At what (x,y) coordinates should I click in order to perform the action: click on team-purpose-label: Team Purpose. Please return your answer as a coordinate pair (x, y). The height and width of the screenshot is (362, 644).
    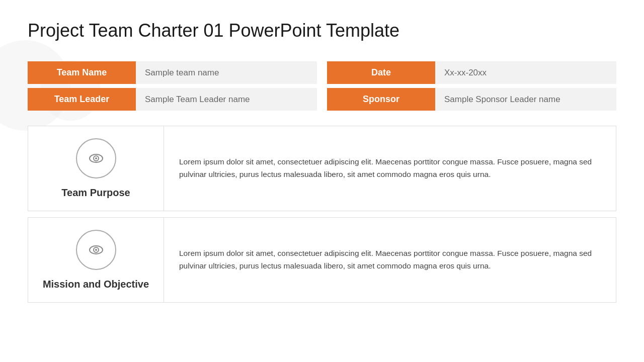
    Looking at the image, I should click on (96, 193).